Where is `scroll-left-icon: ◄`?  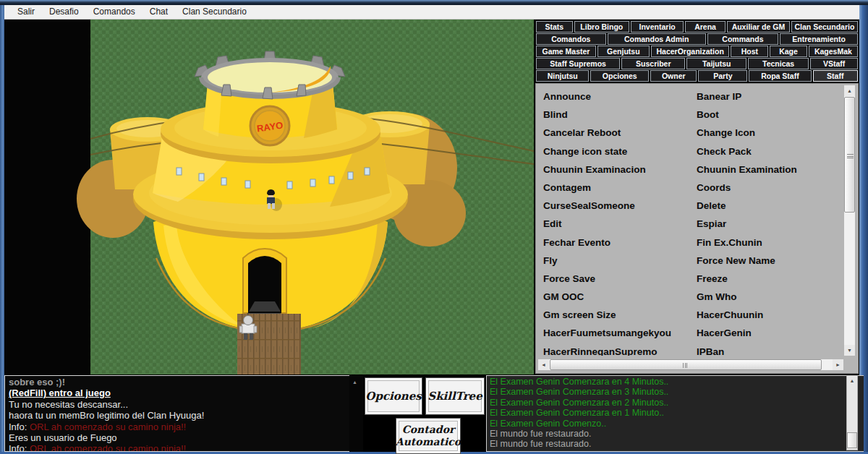 scroll-left-icon: ◄ is located at coordinates (544, 364).